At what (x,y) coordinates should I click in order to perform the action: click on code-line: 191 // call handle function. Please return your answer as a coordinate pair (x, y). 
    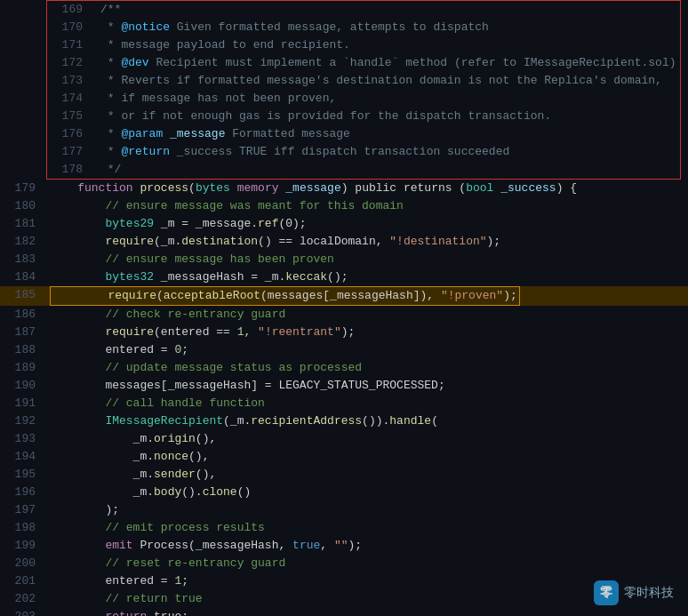
    Looking at the image, I should click on (344, 404).